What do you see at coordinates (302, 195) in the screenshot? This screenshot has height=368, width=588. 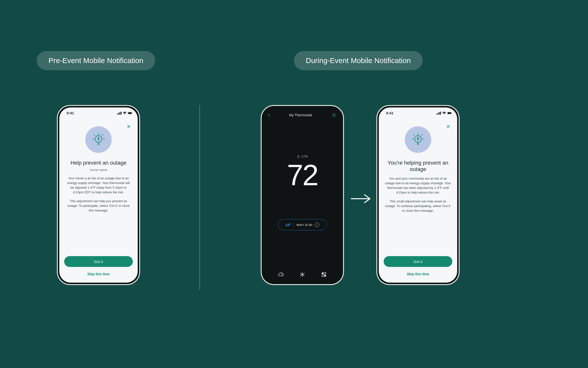 I see `phone-thermostat: ‹ My Thermostat 17% 72 24$ | eco+ is on …` at bounding box center [302, 195].